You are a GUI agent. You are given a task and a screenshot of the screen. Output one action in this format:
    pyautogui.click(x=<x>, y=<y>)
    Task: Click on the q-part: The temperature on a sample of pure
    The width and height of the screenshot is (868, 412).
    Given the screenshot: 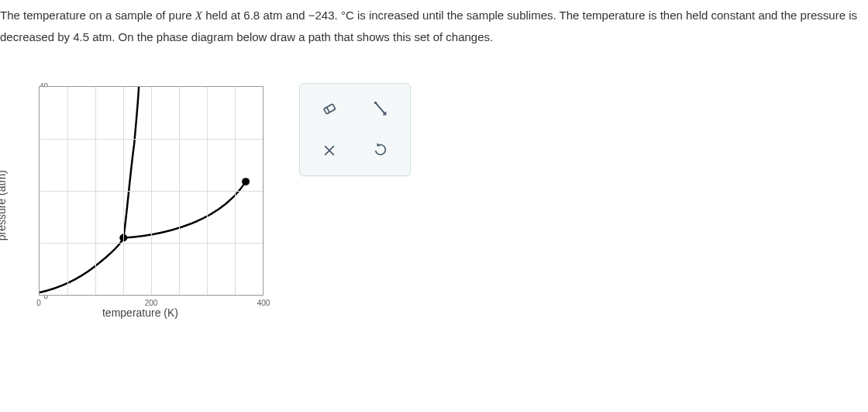 What is the action you would take?
    pyautogui.click(x=98, y=16)
    